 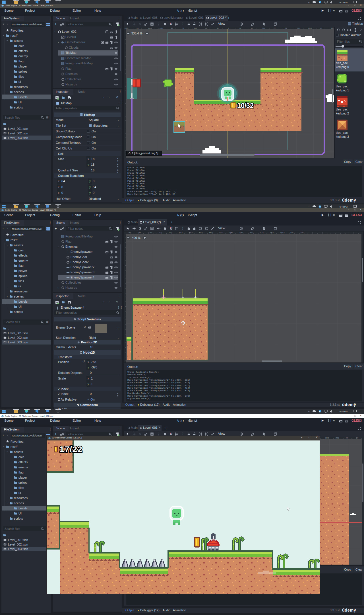 What do you see at coordinates (171, 233) in the screenshot?
I see `svg-text: 810.0` at bounding box center [171, 233].